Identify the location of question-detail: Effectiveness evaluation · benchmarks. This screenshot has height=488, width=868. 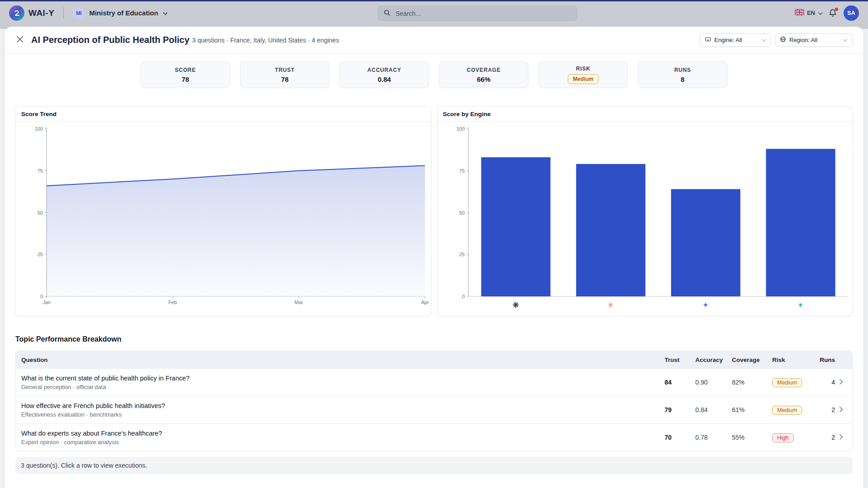
(340, 415).